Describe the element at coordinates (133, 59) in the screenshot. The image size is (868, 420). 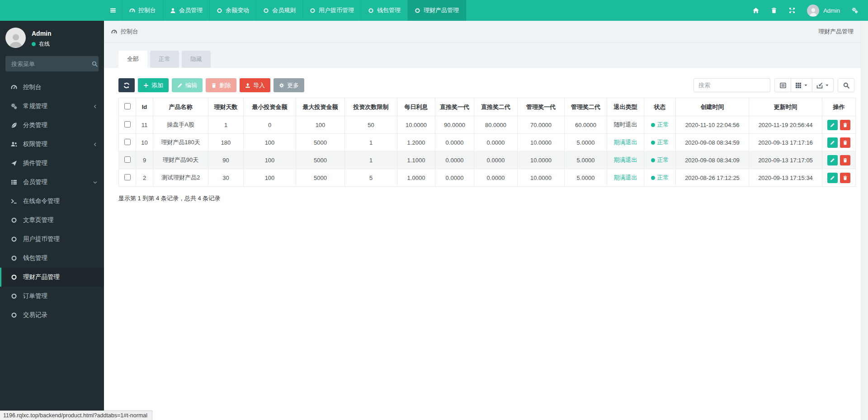
I see `tab-0: 全部` at that location.